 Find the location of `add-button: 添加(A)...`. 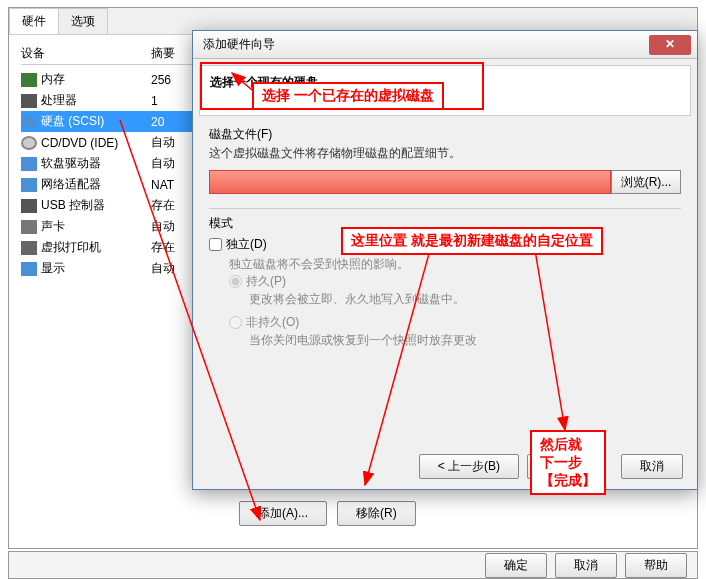

add-button: 添加(A)... is located at coordinates (283, 514).